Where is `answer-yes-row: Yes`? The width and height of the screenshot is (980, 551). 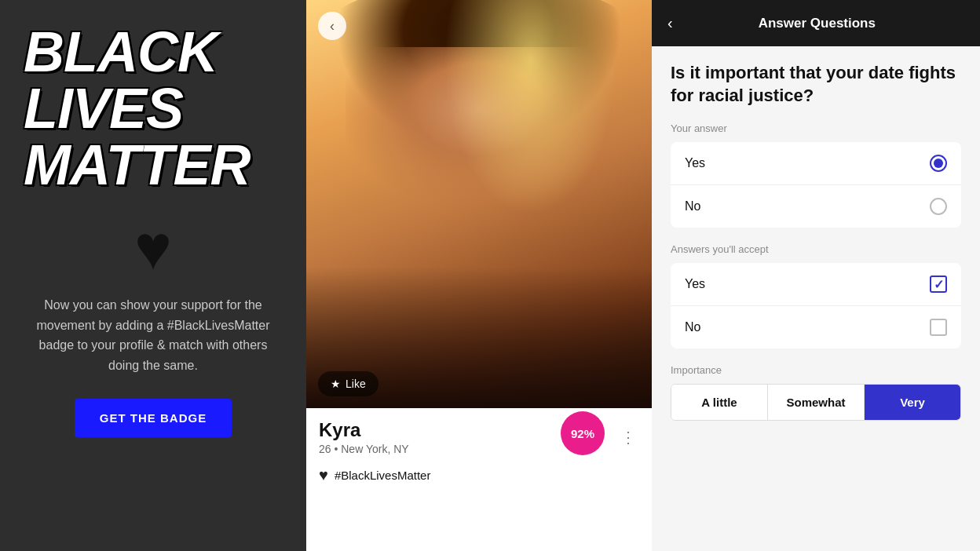
answer-yes-row: Yes is located at coordinates (816, 163).